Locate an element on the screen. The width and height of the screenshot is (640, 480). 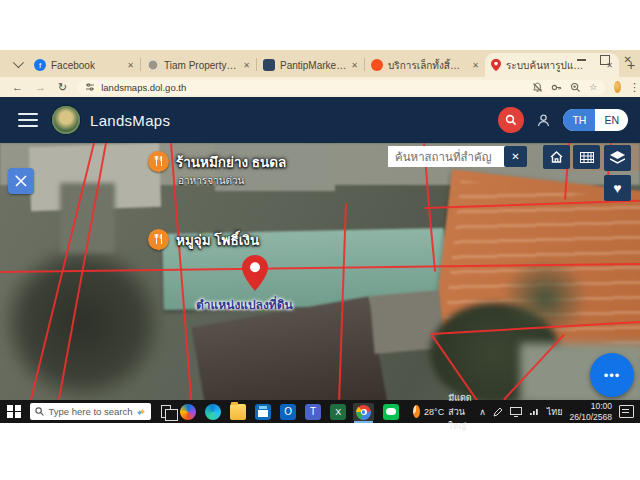
chrome-taskbar-button is located at coordinates (364, 412).